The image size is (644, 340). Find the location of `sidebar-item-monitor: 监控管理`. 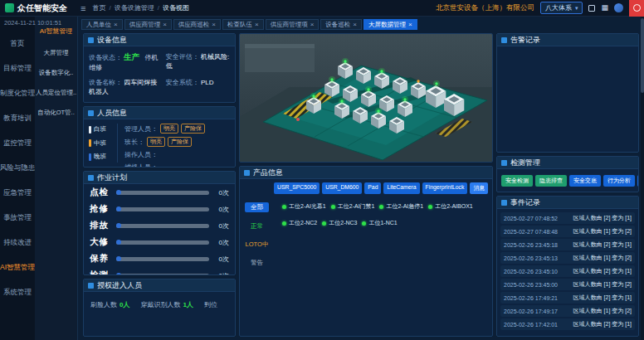

sidebar-item-monitor: 监控管理 is located at coordinates (17, 143).